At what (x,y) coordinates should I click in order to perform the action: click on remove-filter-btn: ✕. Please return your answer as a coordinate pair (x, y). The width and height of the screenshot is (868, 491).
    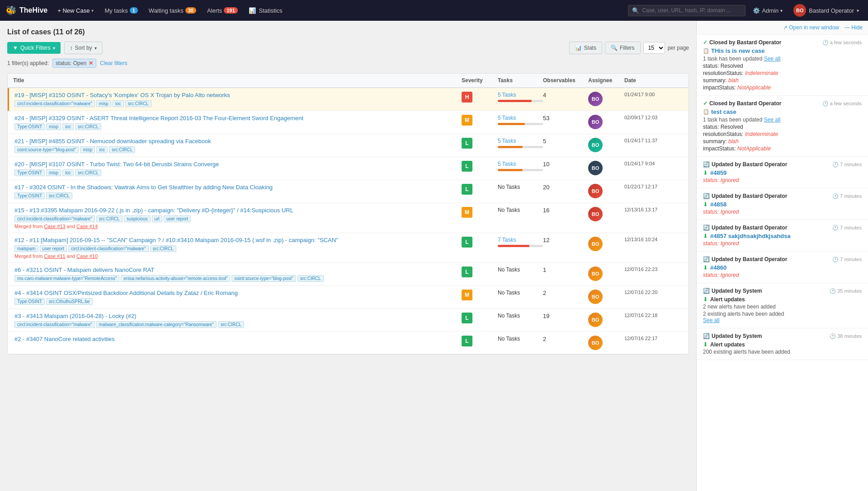
    Looking at the image, I should click on (91, 63).